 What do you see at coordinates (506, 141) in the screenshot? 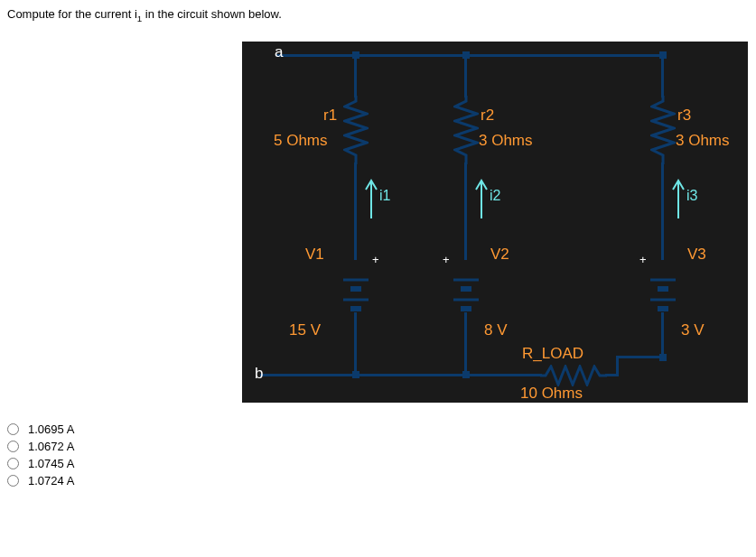
I see `r2-value: 3 Ohms` at bounding box center [506, 141].